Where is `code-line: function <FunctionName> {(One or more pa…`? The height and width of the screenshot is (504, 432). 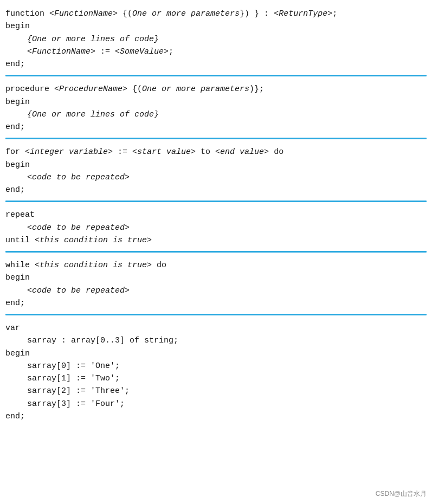 code-line: function <FunctionName> {(One or more pa… is located at coordinates (216, 14).